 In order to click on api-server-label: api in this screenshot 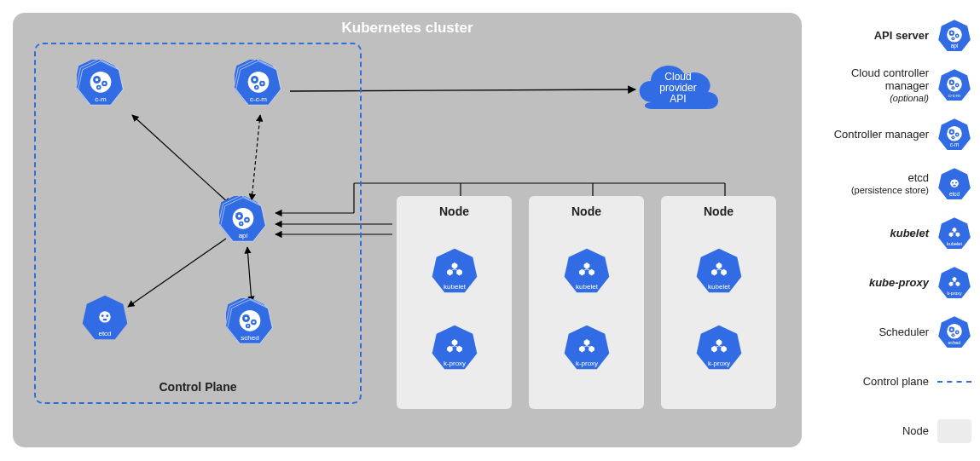, I will do `click(244, 235)`.